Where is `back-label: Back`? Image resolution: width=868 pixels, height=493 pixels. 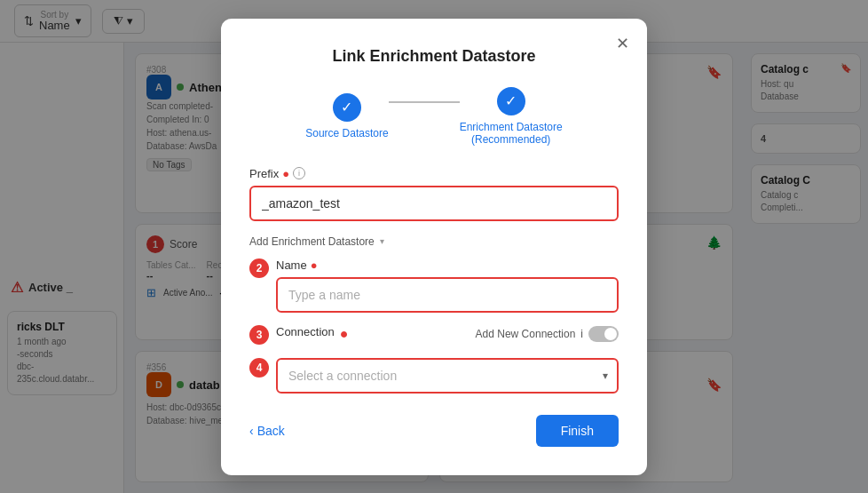 back-label: Back is located at coordinates (272, 431).